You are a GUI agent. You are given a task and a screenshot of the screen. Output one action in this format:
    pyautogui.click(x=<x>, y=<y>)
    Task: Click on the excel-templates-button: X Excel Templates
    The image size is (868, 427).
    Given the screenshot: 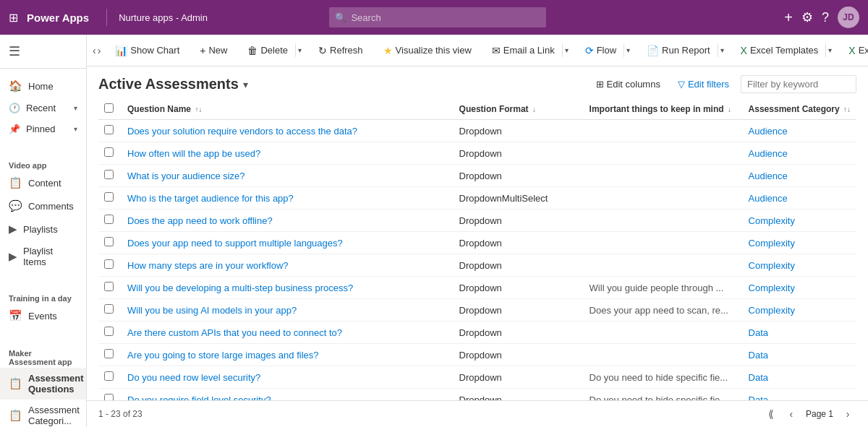 What is the action you would take?
    pyautogui.click(x=780, y=51)
    